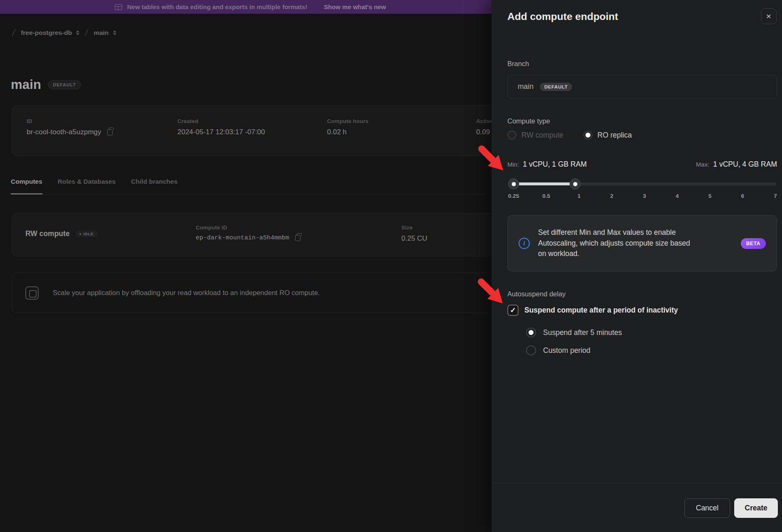 The image size is (782, 532). What do you see at coordinates (555, 165) in the screenshot?
I see `min-value: 1 vCPU, 1 GB RAM` at bounding box center [555, 165].